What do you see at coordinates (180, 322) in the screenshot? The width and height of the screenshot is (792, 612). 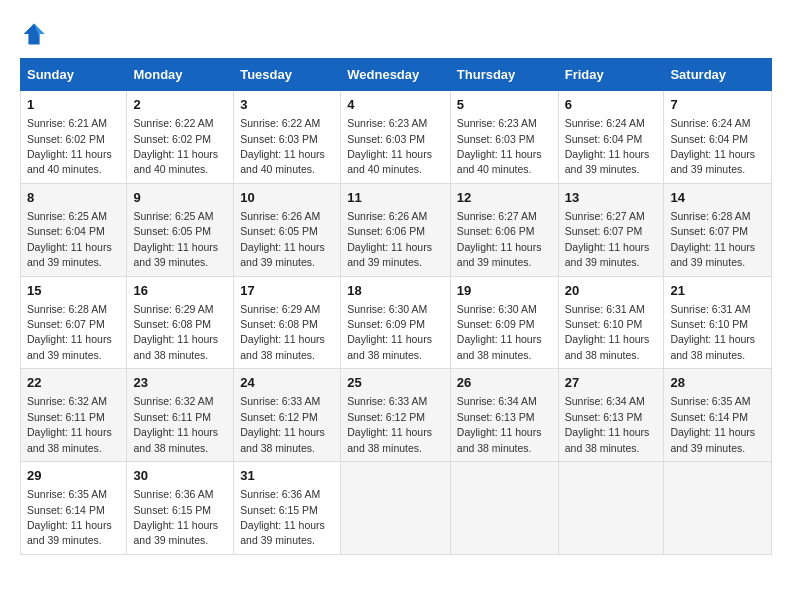 I see `table-row: 16 Sunrise: 6:29 AMSunset: 6:08 PMDaylig…` at bounding box center [180, 322].